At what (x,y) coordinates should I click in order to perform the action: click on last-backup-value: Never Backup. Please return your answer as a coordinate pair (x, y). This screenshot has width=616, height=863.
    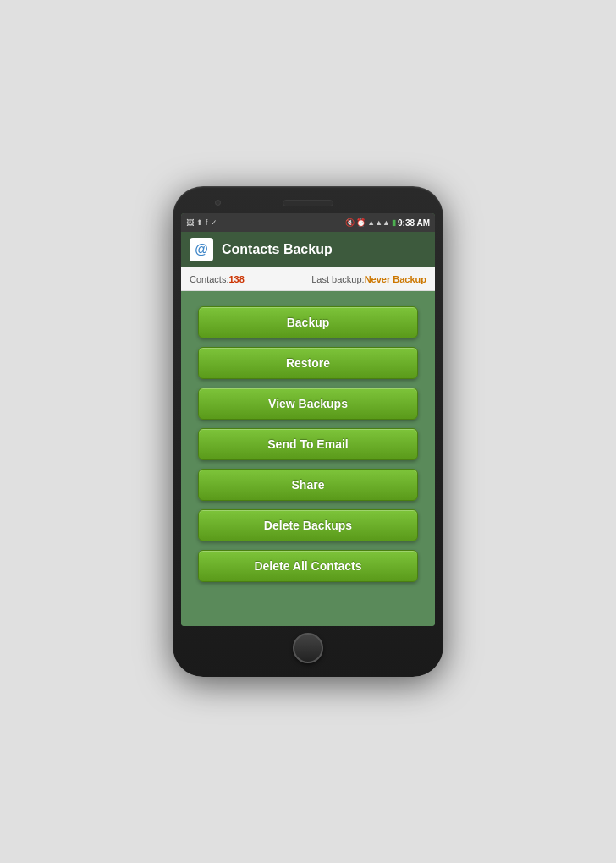
    Looking at the image, I should click on (396, 279).